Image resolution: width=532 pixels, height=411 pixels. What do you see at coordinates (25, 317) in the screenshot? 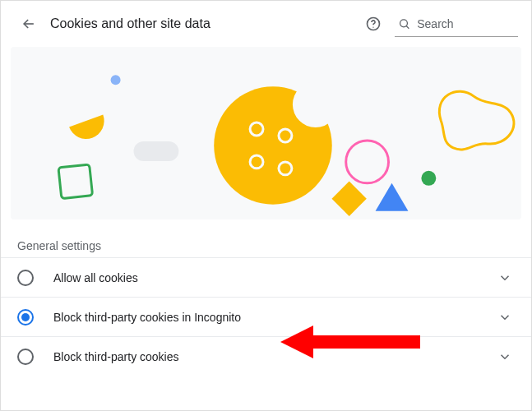
I see `radio-block-third-party-incognito` at bounding box center [25, 317].